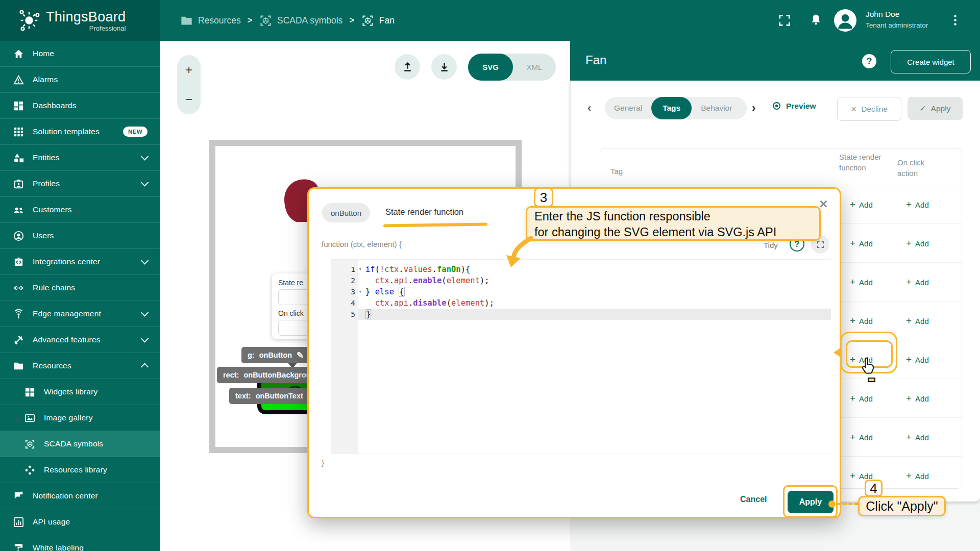 Image resolution: width=980 pixels, height=551 pixels. What do you see at coordinates (80, 80) in the screenshot?
I see `sidebar-item-alarms: Alarms` at bounding box center [80, 80].